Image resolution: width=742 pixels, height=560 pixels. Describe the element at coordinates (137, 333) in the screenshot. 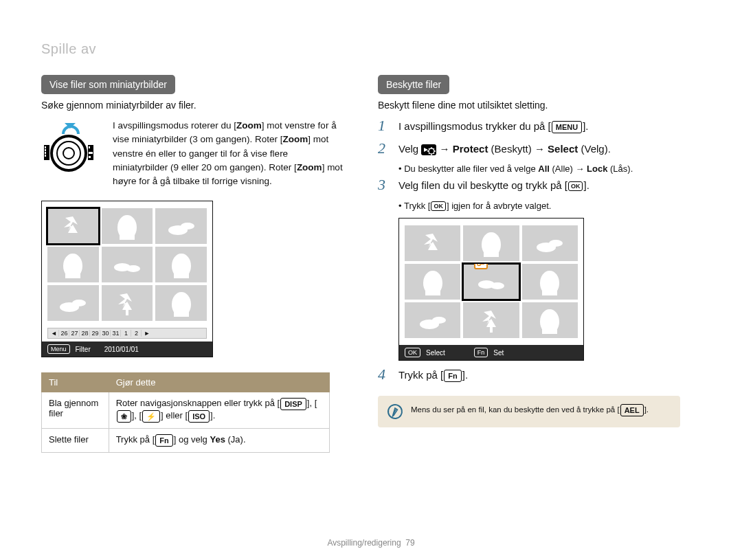

I see `filmstrip-day: 2` at that location.